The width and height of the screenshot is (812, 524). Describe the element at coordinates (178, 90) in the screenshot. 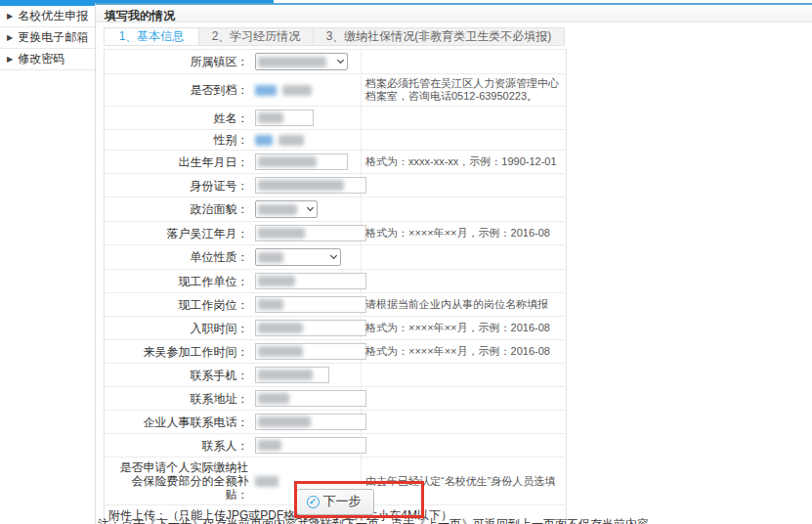

I see `field-label: 是否到档：` at that location.